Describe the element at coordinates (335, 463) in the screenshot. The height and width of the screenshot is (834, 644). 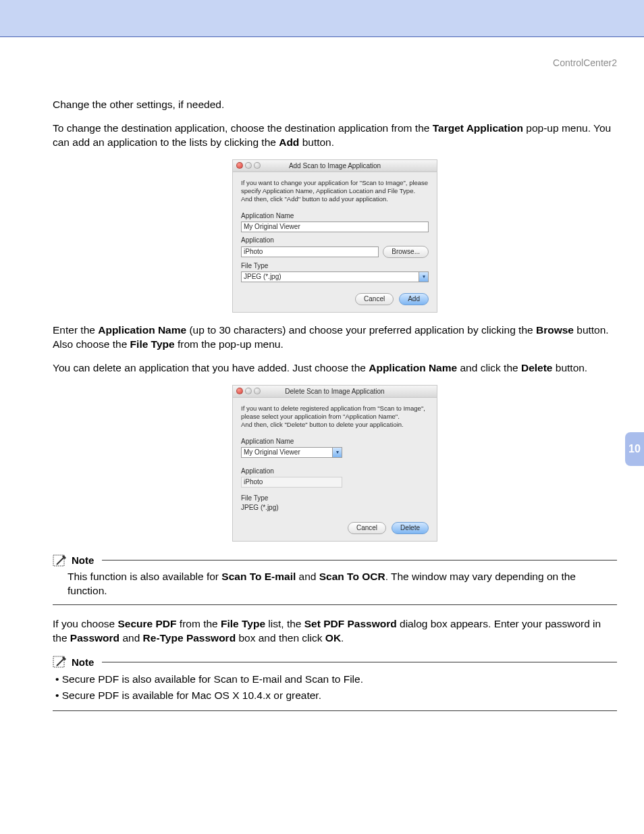
I see `delete-application-dialog: Delete Scan to Image Application If you …` at that location.